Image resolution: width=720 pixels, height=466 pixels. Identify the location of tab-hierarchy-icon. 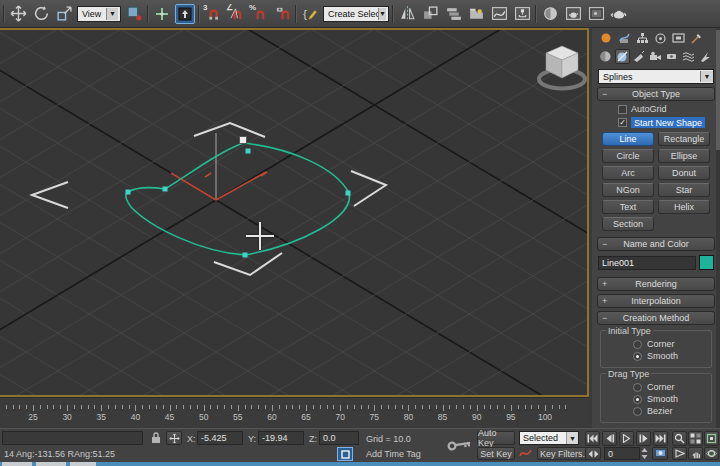
(642, 38).